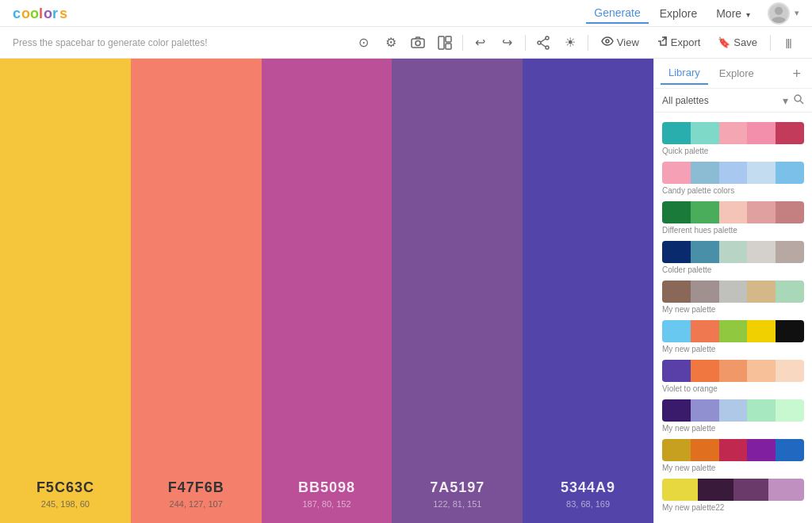 The image size is (812, 523). What do you see at coordinates (679, 43) in the screenshot?
I see `export-button: Export` at bounding box center [679, 43].